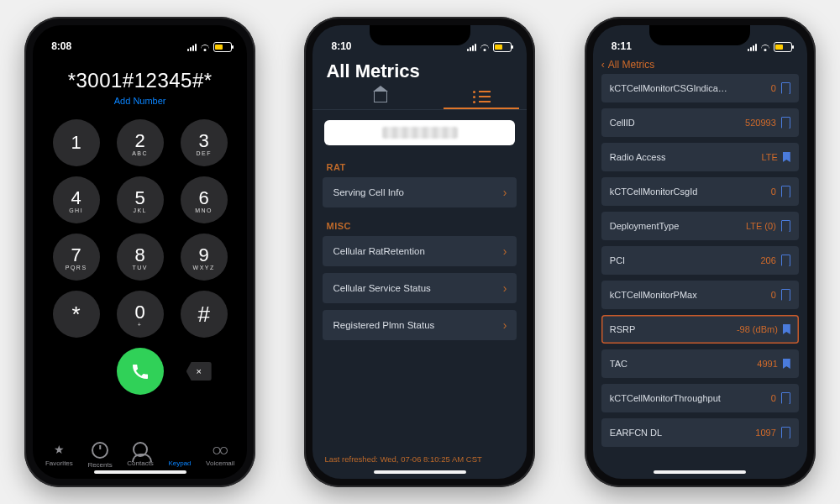 This screenshot has width=840, height=504. Describe the element at coordinates (701, 364) in the screenshot. I see `metric-row: TAC4991` at that location.